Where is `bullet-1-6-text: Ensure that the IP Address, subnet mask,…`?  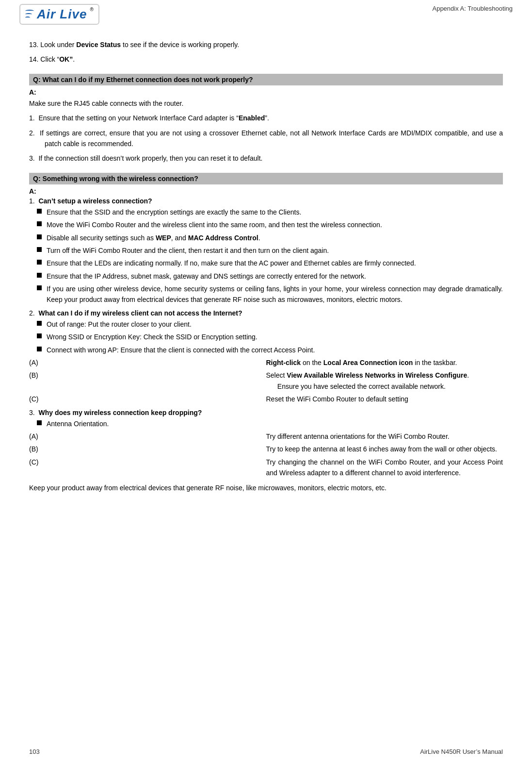
bullet-1-6-text: Ensure that the IP Address, subnet mask,… is located at coordinates (274, 276).